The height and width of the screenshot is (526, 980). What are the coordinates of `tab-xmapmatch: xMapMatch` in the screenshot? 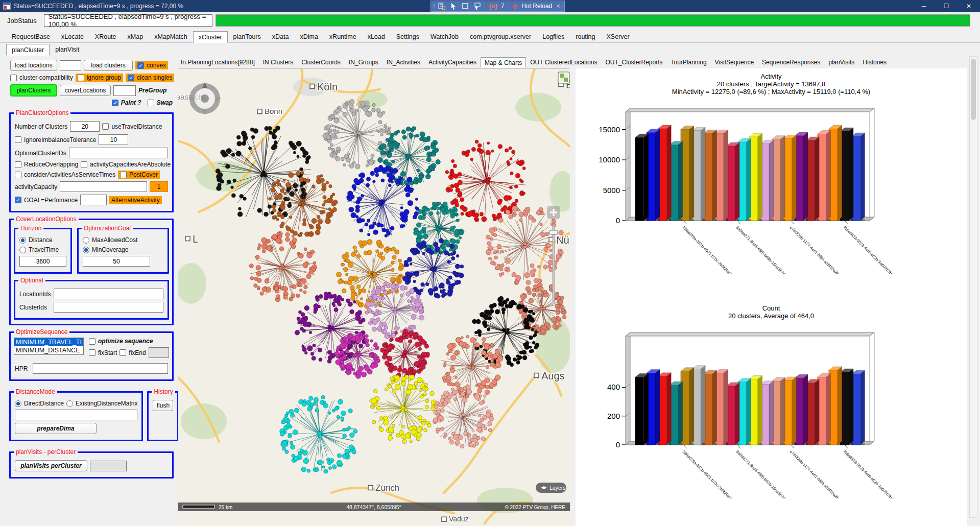 It's located at (171, 37).